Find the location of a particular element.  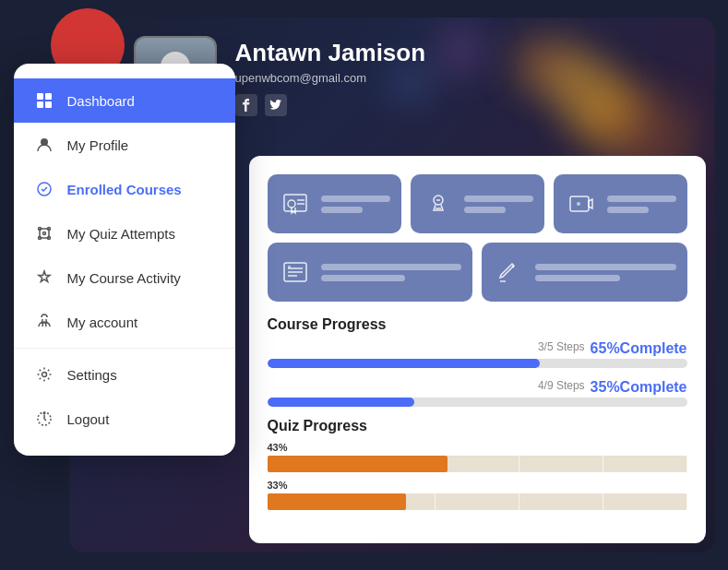

progress-steps-1: 3/5 Steps is located at coordinates (561, 349).